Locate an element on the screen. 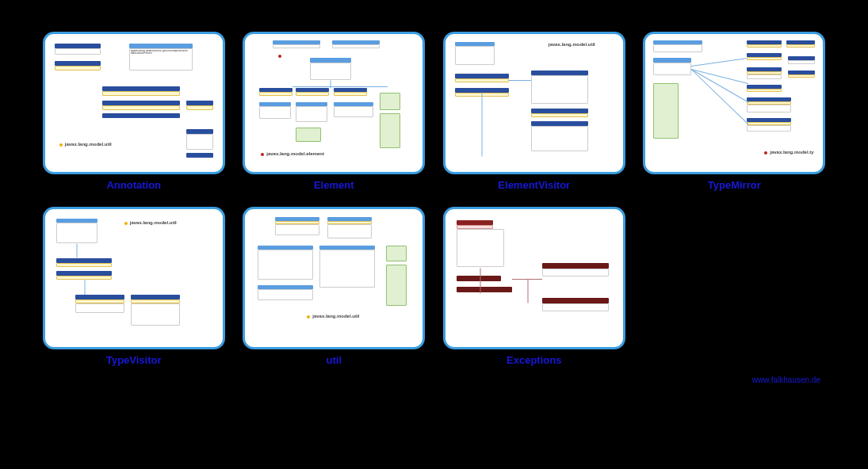  card-element: javax.lang.model.element Element is located at coordinates (335, 111).